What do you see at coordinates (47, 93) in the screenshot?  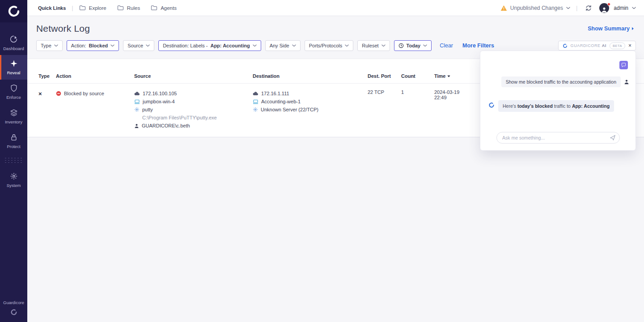 I see `type-cell: ×` at bounding box center [47, 93].